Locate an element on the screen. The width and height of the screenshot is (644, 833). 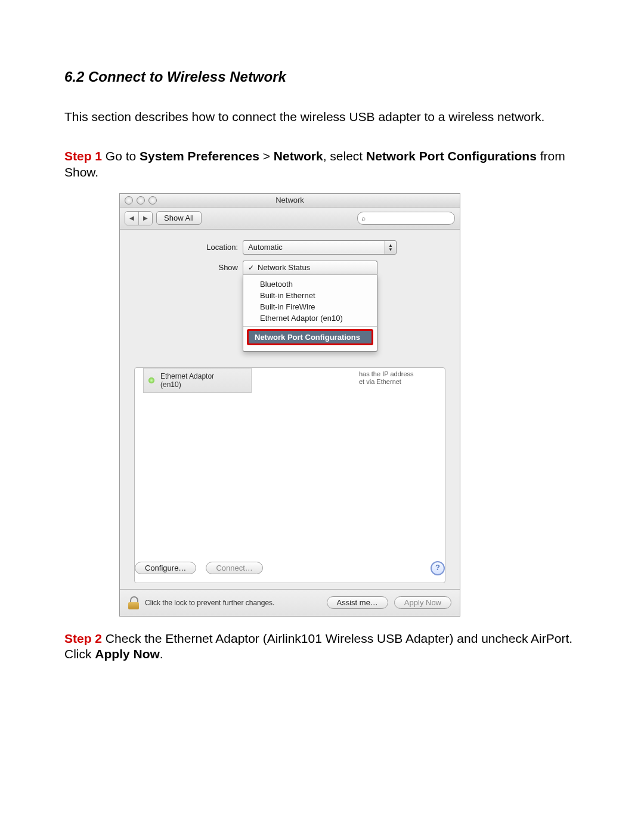
window-titlebar: Network is located at coordinates (290, 200).